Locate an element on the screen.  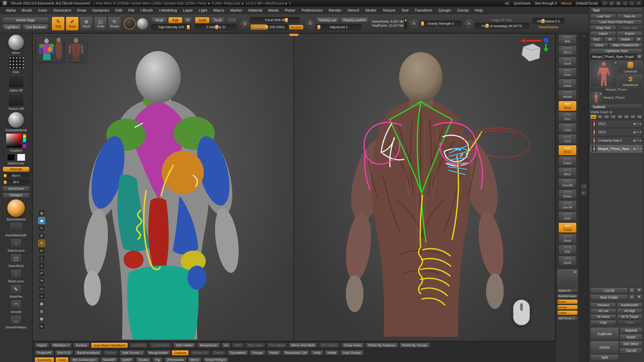
button-polish-by-features: Polish By Features is located at coordinates (382, 345).